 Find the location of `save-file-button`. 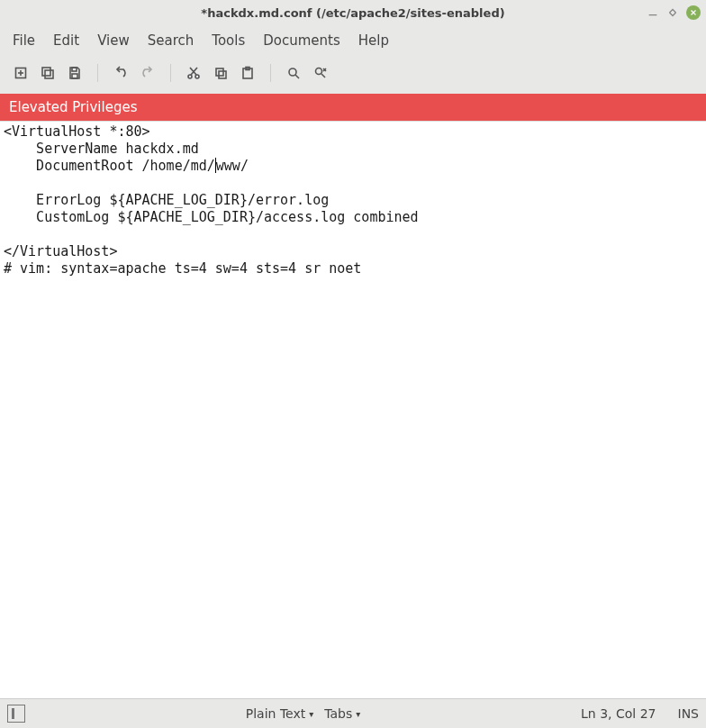

save-file-button is located at coordinates (75, 73).